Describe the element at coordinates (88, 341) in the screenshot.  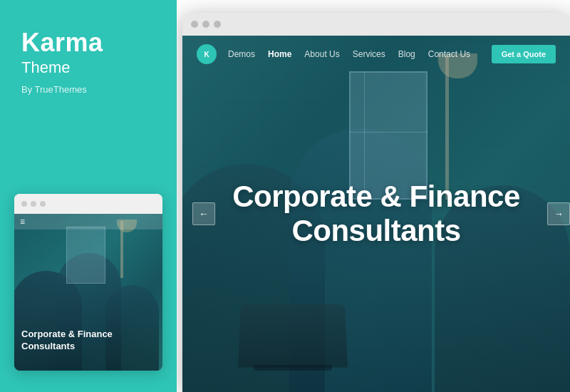
I see `mini-hero-text: Corporate & Finance Consultants` at that location.